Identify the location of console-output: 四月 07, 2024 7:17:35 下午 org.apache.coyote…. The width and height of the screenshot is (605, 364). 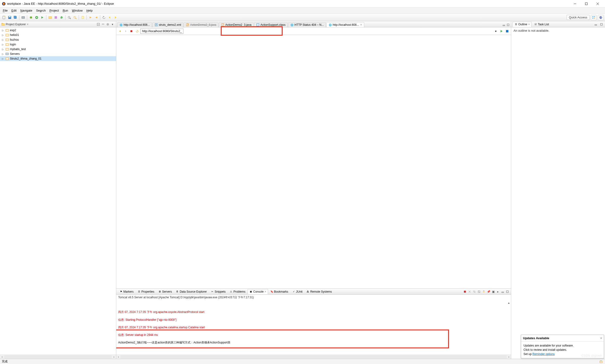
(313, 327).